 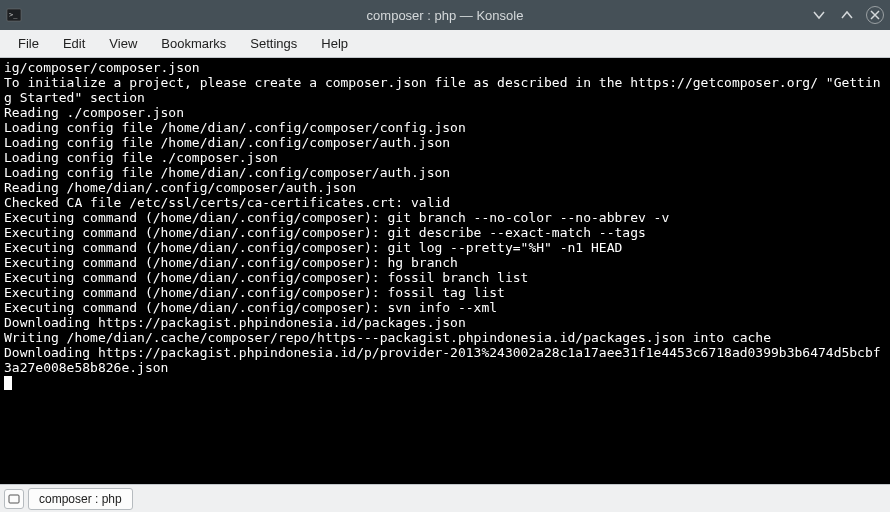 I want to click on tab-active: composer : php, so click(x=80, y=499).